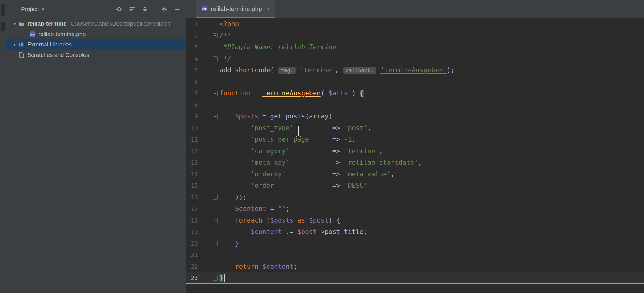  Describe the element at coordinates (255, 209) in the screenshot. I see `code-text: $content = "";` at that location.